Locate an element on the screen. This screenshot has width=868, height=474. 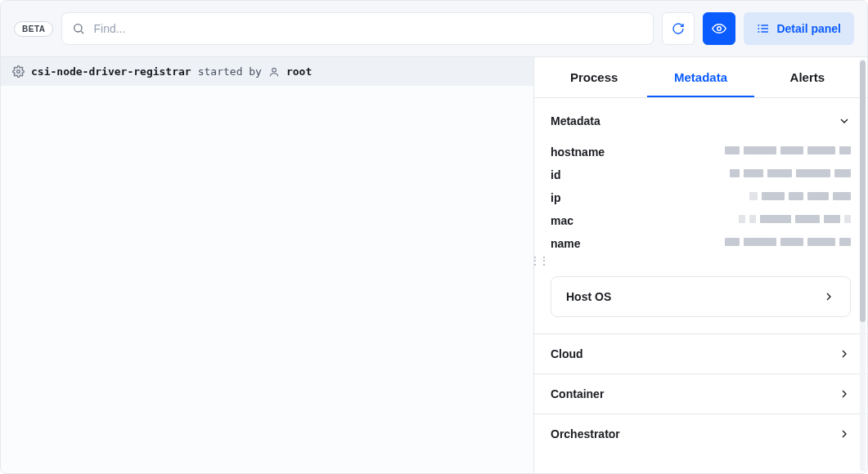
tab-metadata: Metadata is located at coordinates (700, 77).